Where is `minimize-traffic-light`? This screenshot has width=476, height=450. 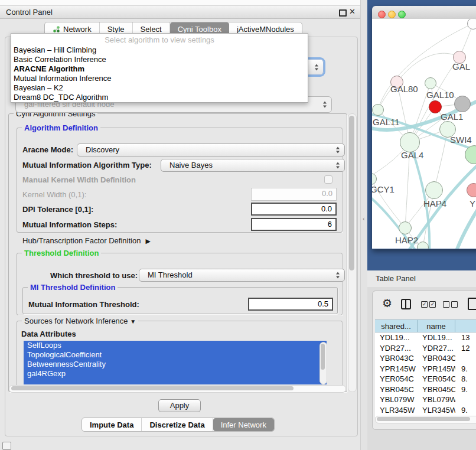
minimize-traffic-light is located at coordinates (392, 14).